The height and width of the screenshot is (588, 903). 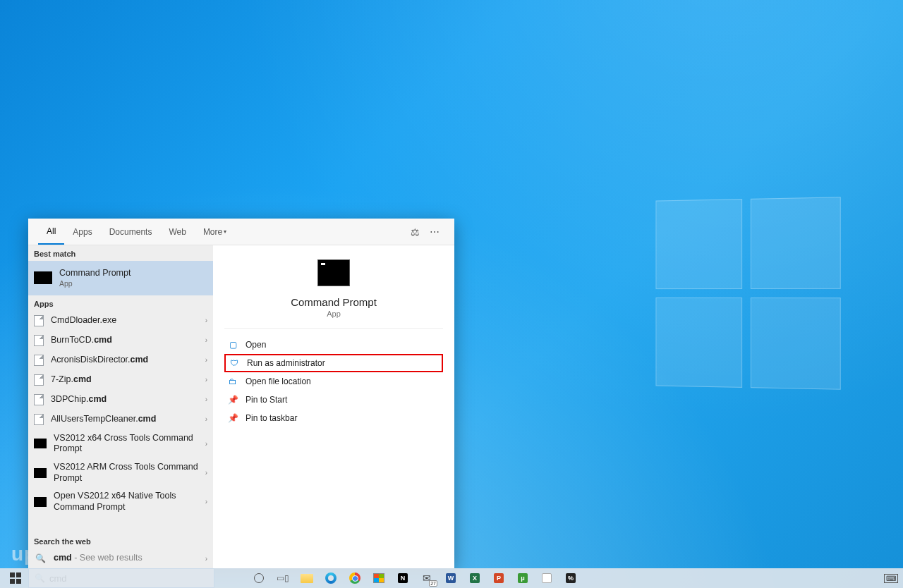 I want to click on panel-menu-icon: ⋯, so click(x=435, y=232).